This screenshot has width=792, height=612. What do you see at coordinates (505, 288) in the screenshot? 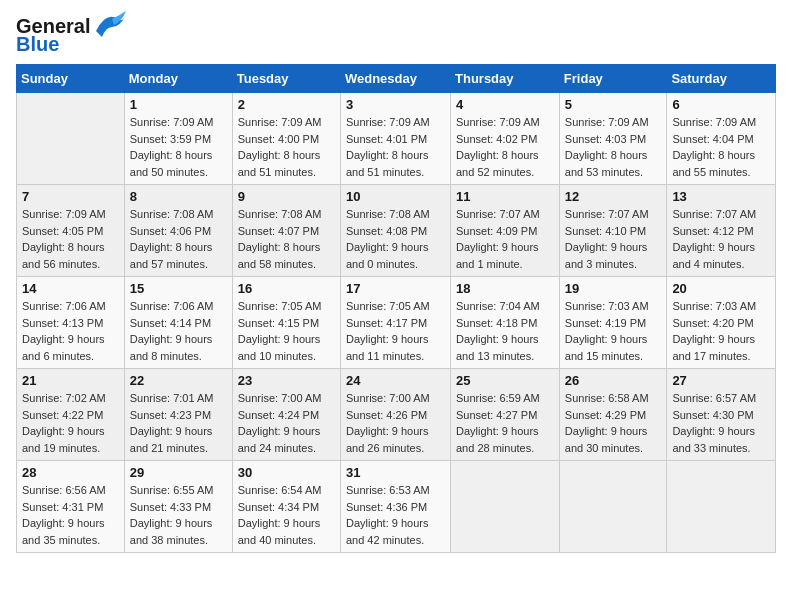
I see `day-number: 18` at bounding box center [505, 288].